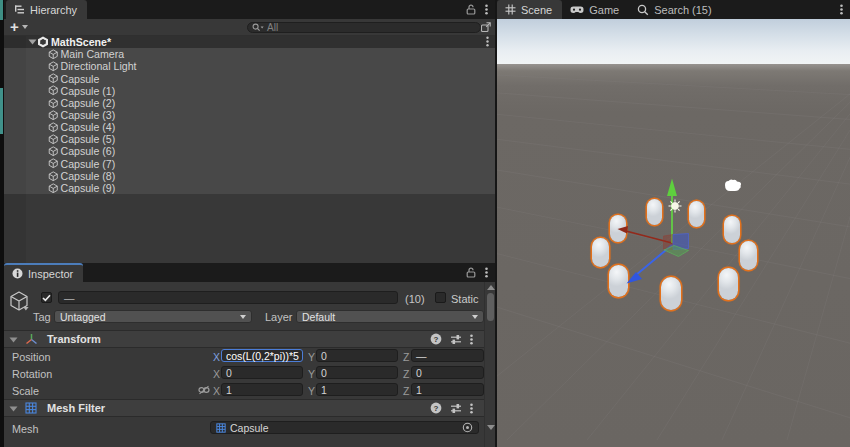 This screenshot has height=447, width=850. What do you see at coordinates (490, 307) in the screenshot?
I see `scrollbar-thumb` at bounding box center [490, 307].